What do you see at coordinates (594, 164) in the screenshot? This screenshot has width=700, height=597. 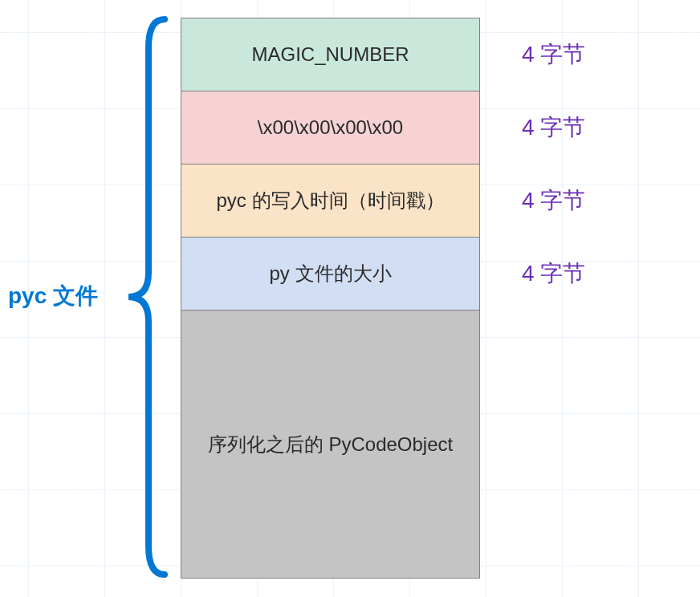 I see `size-labels-column: 4 字节 4 字节 4 字节 4 字节` at bounding box center [594, 164].